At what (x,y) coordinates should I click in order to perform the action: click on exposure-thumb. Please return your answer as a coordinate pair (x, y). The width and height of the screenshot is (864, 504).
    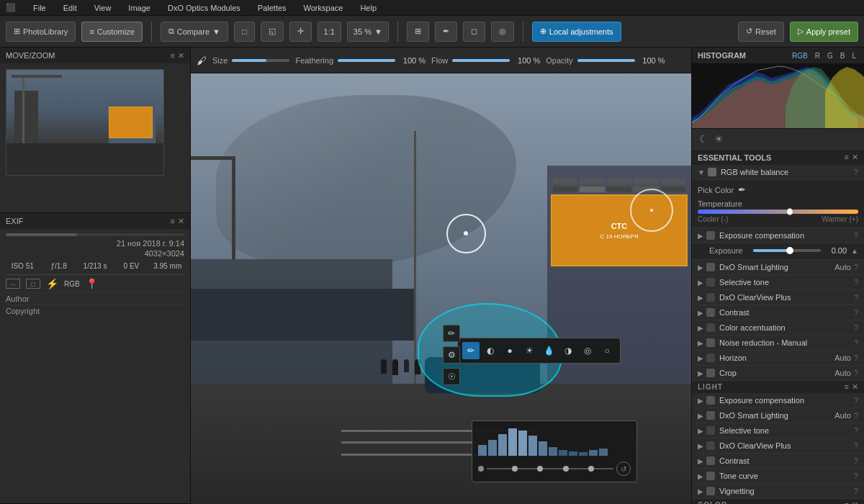
    Looking at the image, I should click on (790, 251).